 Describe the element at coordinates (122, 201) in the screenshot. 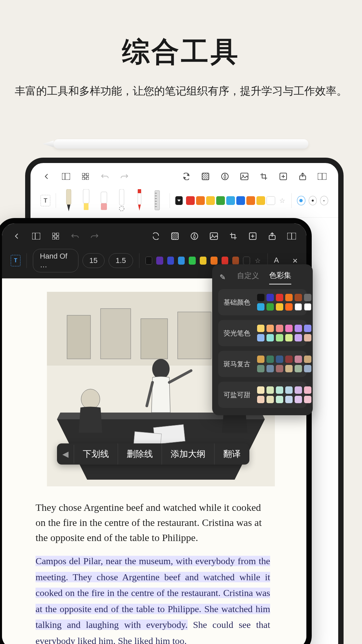

I see `lasso-tool` at that location.